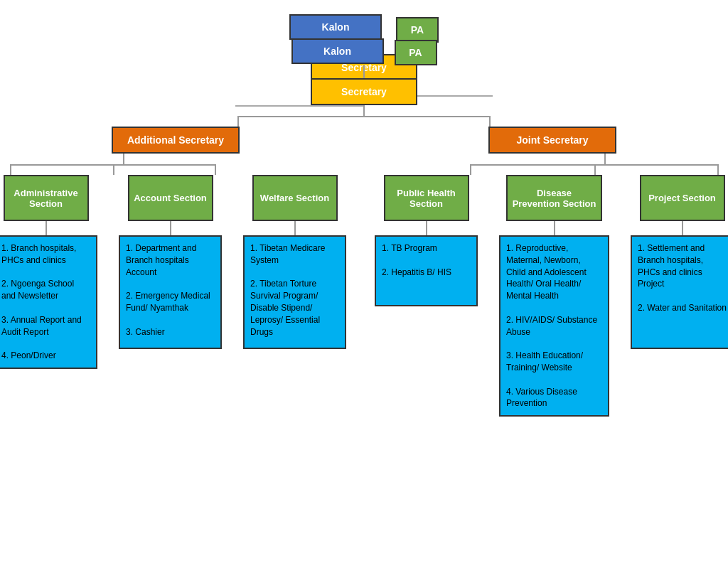 The height and width of the screenshot is (563, 728). Describe the element at coordinates (552, 140) in the screenshot. I see `joint-sec-box: Joint Secretary` at that location.